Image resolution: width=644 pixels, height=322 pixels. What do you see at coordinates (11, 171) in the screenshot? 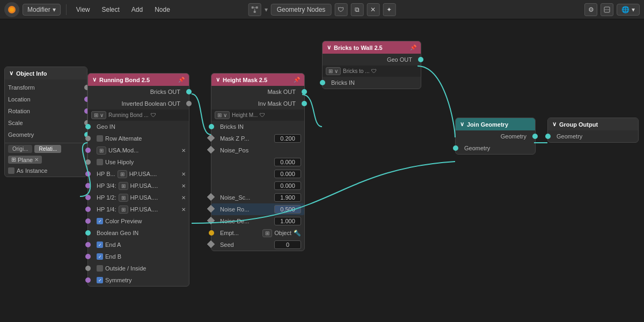
I see `as-instance-checkbox` at bounding box center [11, 171].